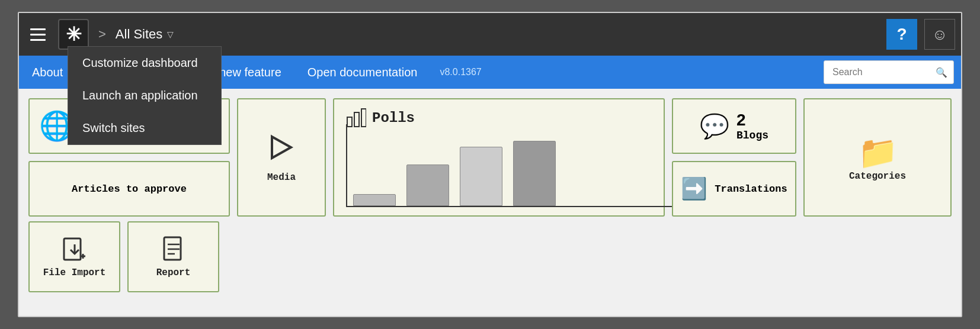 The height and width of the screenshot is (329, 980). What do you see at coordinates (173, 257) in the screenshot?
I see `report-tile: Report` at bounding box center [173, 257].